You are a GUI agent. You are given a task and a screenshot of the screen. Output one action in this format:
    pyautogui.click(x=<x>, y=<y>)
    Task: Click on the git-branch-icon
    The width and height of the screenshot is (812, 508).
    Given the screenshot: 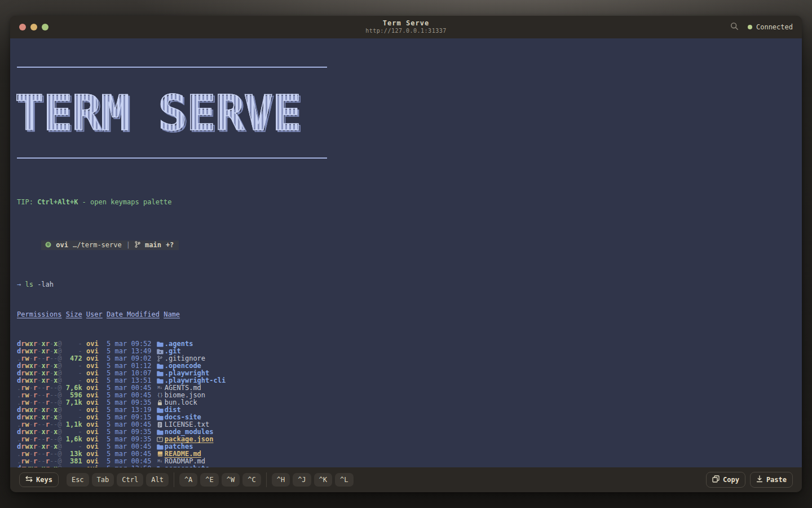 What is the action you would take?
    pyautogui.click(x=138, y=245)
    